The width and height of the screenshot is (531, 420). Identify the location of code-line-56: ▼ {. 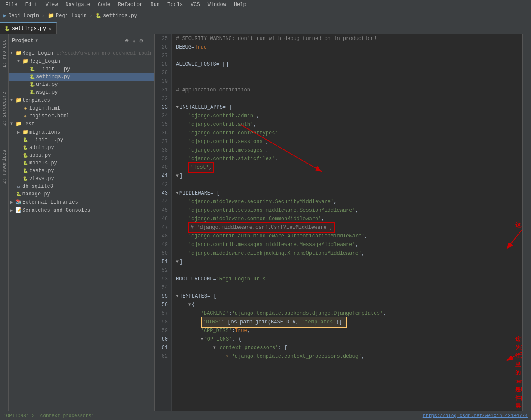
(347, 305).